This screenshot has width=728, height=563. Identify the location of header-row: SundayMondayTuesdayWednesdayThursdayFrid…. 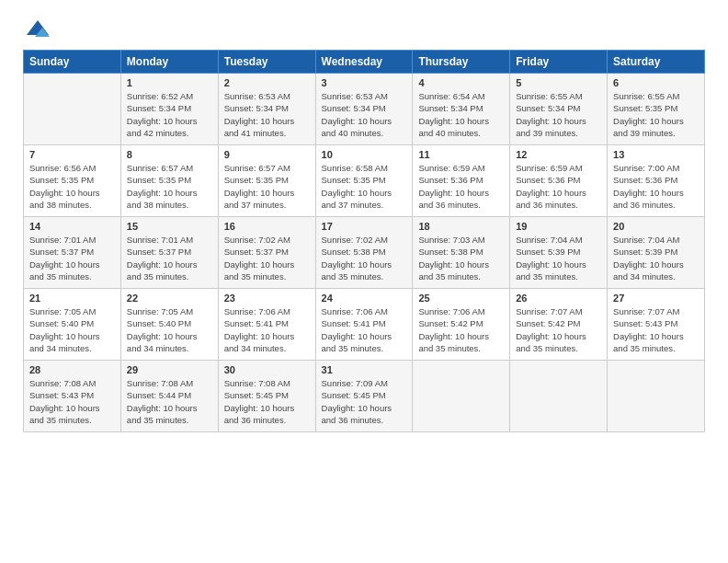
(364, 63).